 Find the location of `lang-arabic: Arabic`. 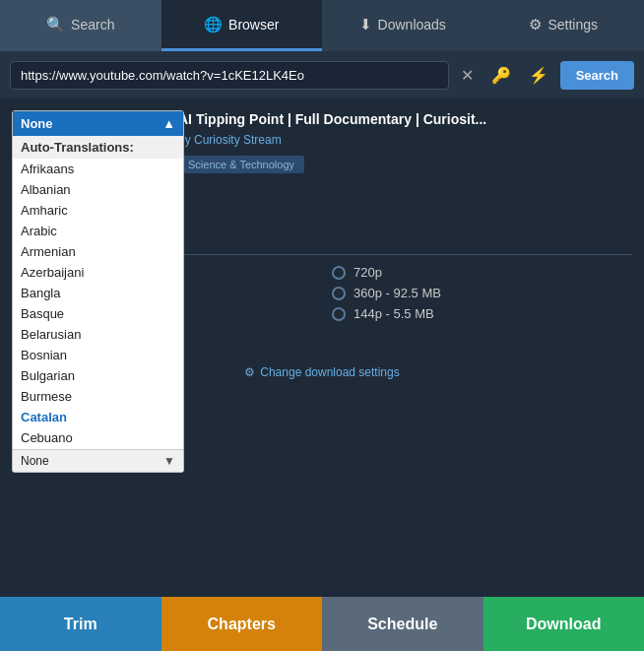

lang-arabic: Arabic is located at coordinates (98, 230).